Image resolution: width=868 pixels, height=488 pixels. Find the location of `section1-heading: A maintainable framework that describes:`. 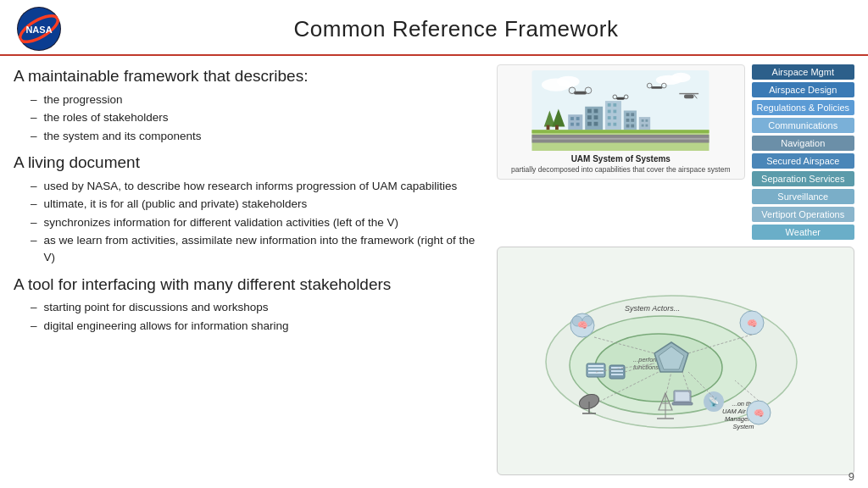

section1-heading: A maintainable framework that describes: is located at coordinates (251, 76).